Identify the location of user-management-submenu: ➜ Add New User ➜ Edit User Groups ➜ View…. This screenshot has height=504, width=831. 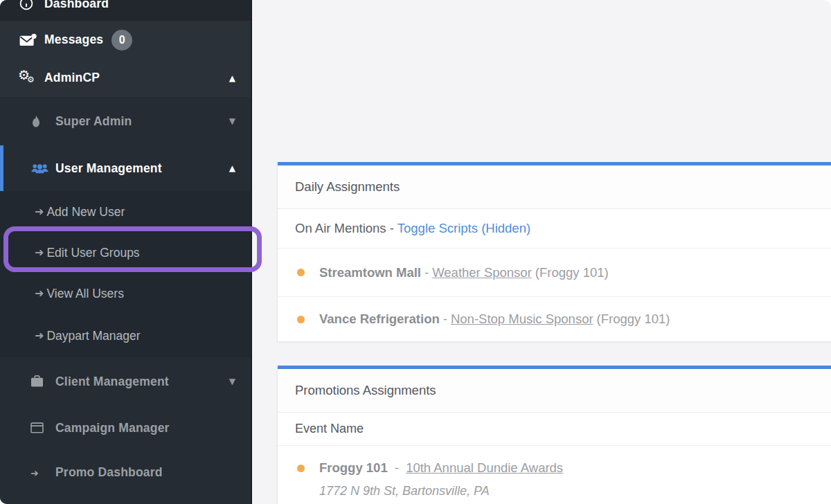
(125, 274).